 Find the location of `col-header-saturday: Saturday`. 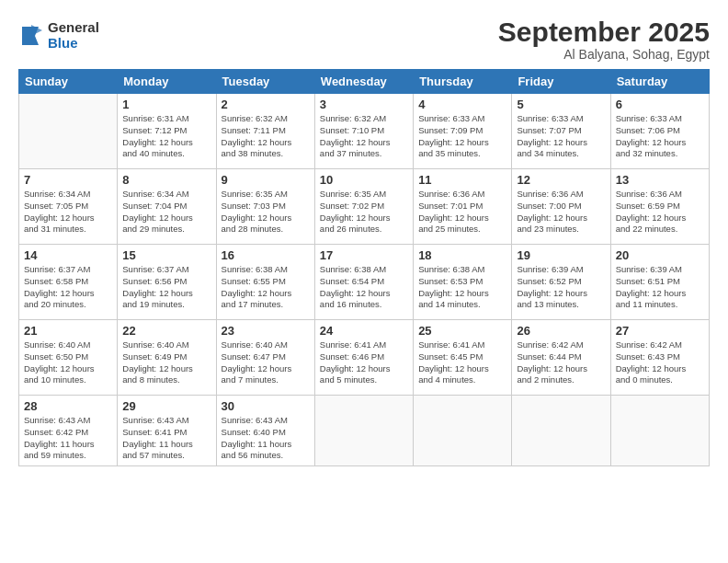

col-header-saturday: Saturday is located at coordinates (660, 82).